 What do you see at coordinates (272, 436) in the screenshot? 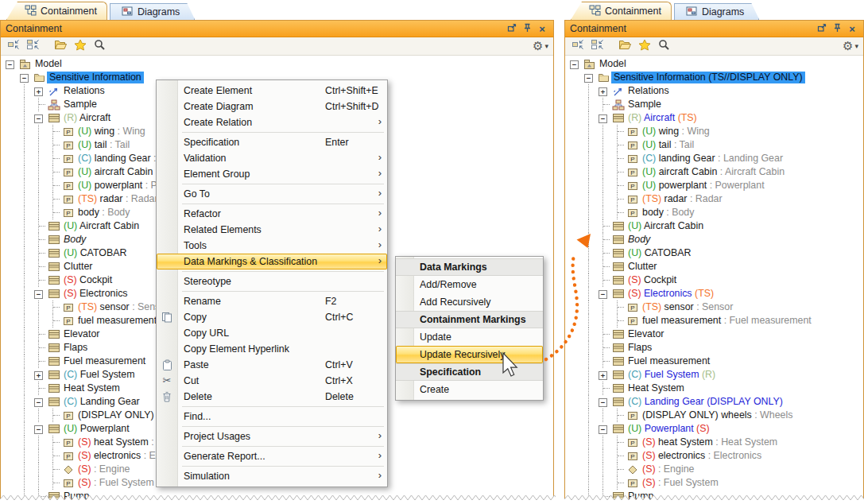
I see `menu-item: Project Usages›` at bounding box center [272, 436].